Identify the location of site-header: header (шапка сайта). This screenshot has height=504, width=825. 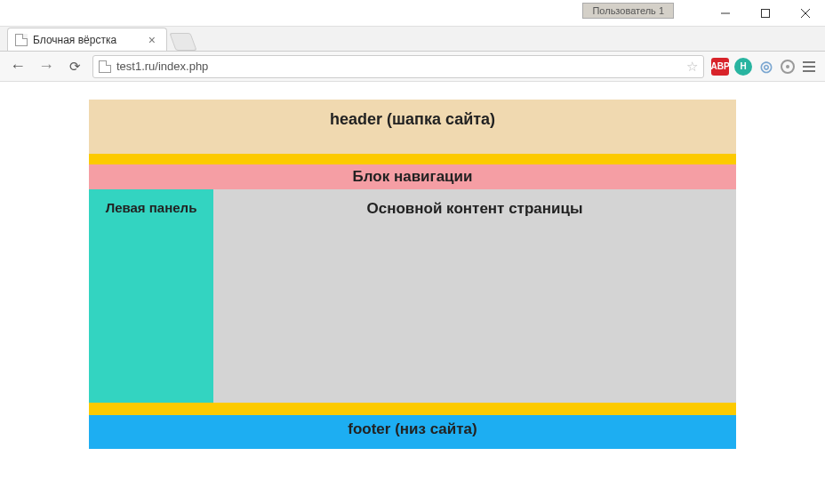
(412, 126).